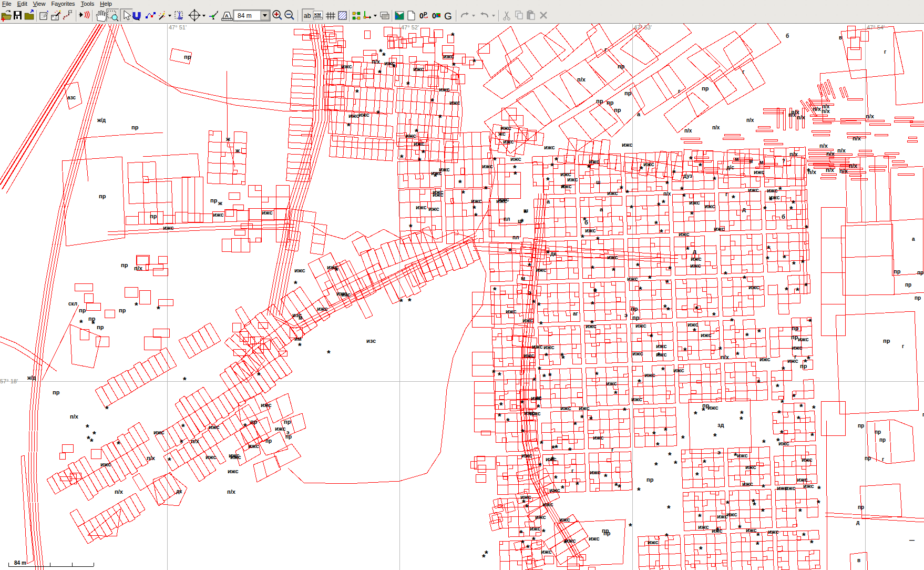 The image size is (924, 570). What do you see at coordinates (549, 201) in the screenshot?
I see `svg-text: а` at bounding box center [549, 201].